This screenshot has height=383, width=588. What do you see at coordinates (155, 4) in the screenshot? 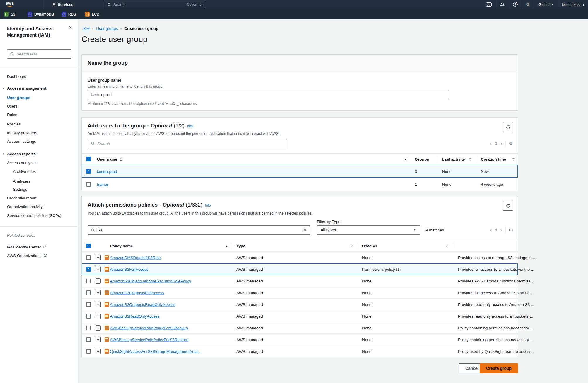
I see `global-search-box: [Option+S]` at bounding box center [155, 4].